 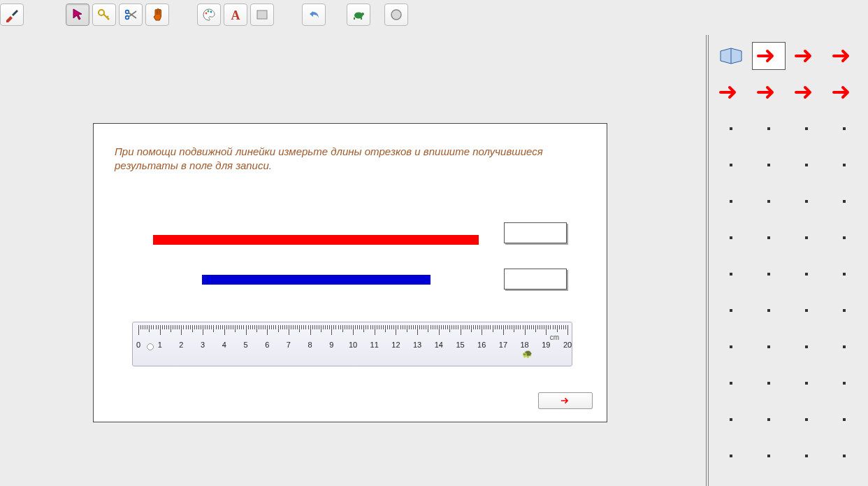 I want to click on undo-tool-button, so click(x=314, y=15).